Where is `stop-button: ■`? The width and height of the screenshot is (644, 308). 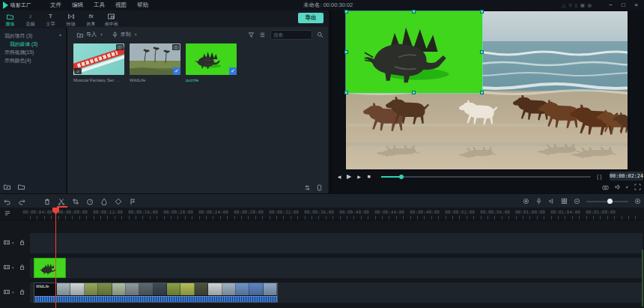 stop-button: ■ is located at coordinates (368, 177).